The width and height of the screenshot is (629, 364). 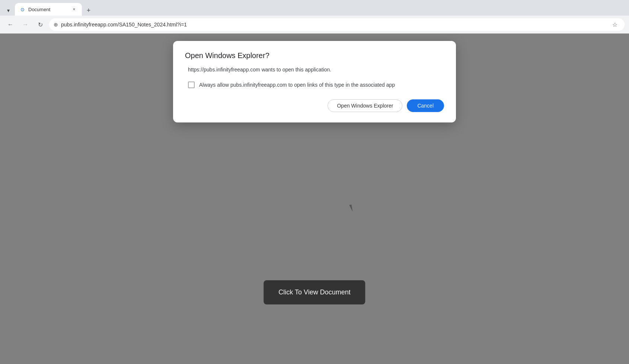 What do you see at coordinates (316, 85) in the screenshot?
I see `always-allow-row: Always allow pubs.infinityfreeapp.com to…` at bounding box center [316, 85].